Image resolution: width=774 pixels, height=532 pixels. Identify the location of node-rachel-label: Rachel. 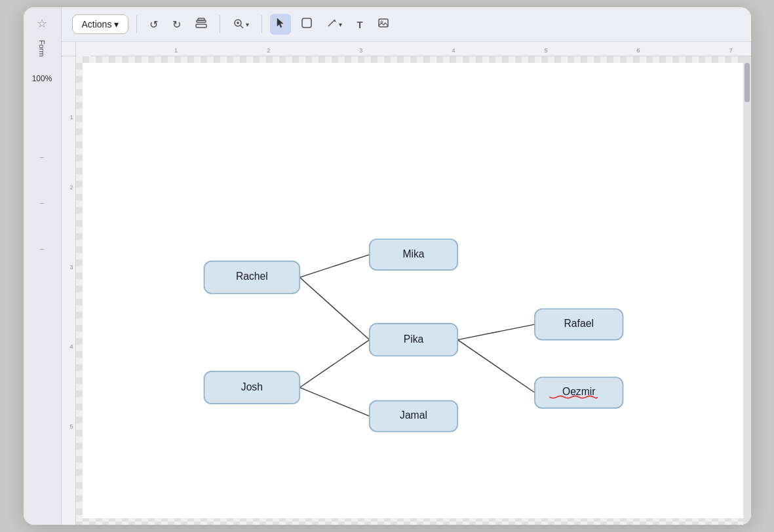
(252, 276).